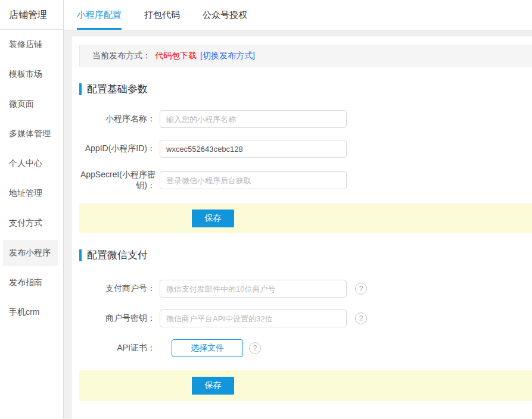 The image size is (532, 419). What do you see at coordinates (306, 218) in the screenshot?
I see `save-bar-basic: 保存` at bounding box center [306, 218].